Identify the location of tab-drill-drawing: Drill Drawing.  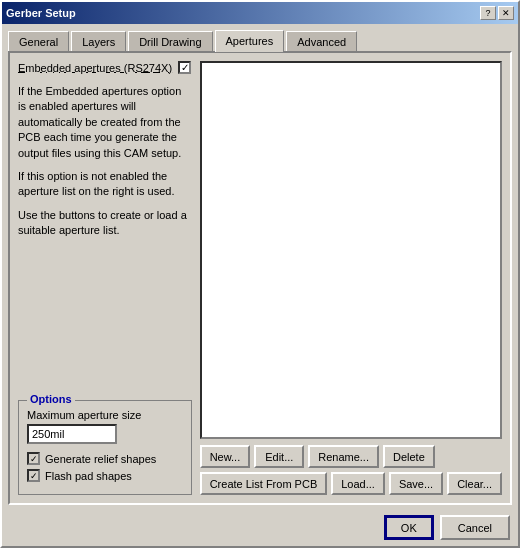
(170, 41).